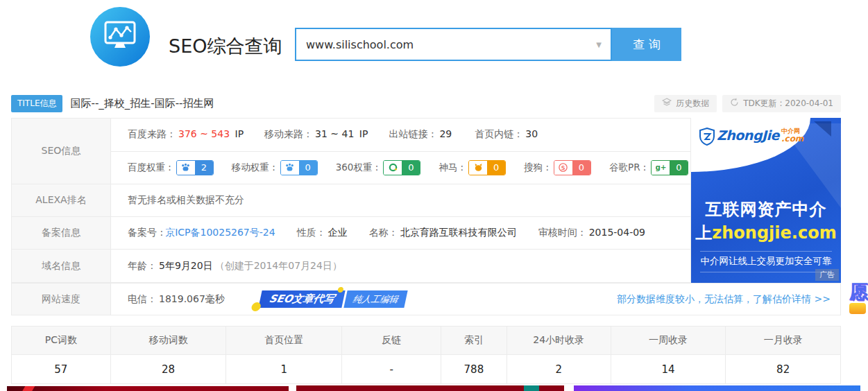 This screenshot has height=391, width=868. I want to click on telecom-label: 电信：, so click(142, 299).